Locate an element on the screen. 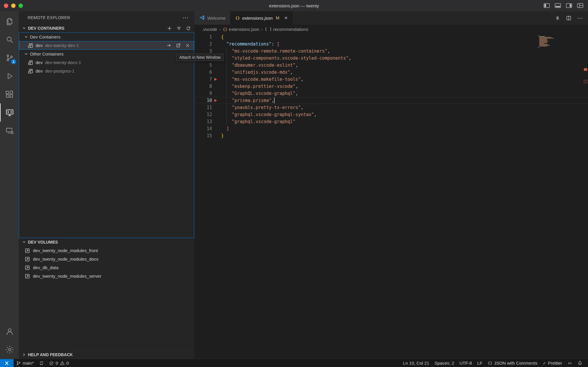 This screenshot has height=367, width=588. section-label: HELP AND FEEDBACK is located at coordinates (50, 355).